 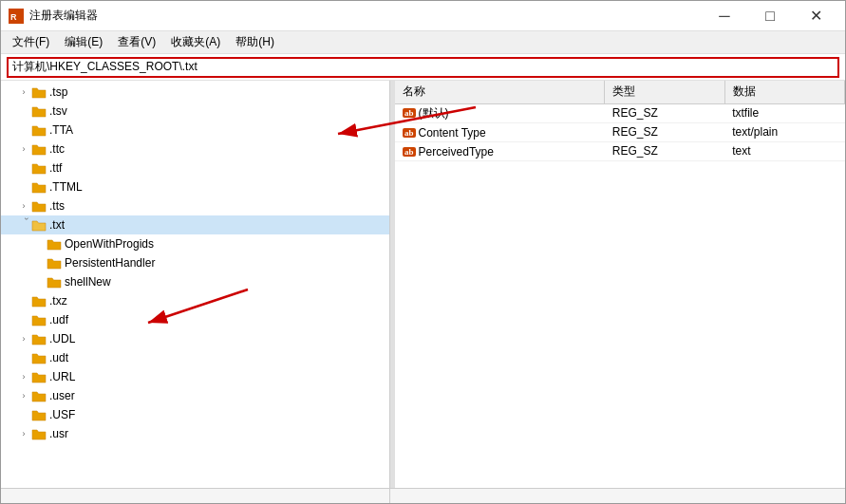 I want to click on window-title: 注册表编辑器, so click(x=64, y=15).